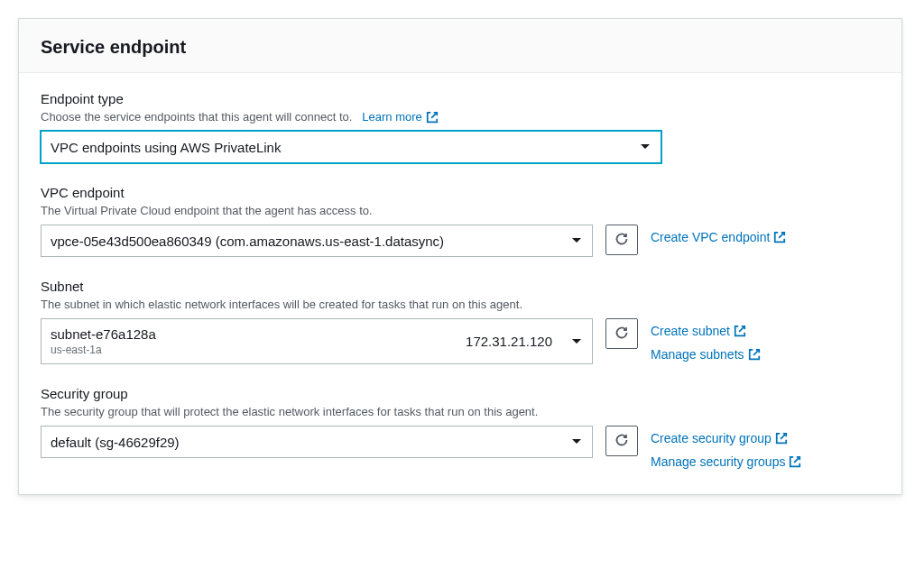  What do you see at coordinates (460, 117) in the screenshot?
I see `endpoint-type-description: Choose the service endpoints that this a…` at bounding box center [460, 117].